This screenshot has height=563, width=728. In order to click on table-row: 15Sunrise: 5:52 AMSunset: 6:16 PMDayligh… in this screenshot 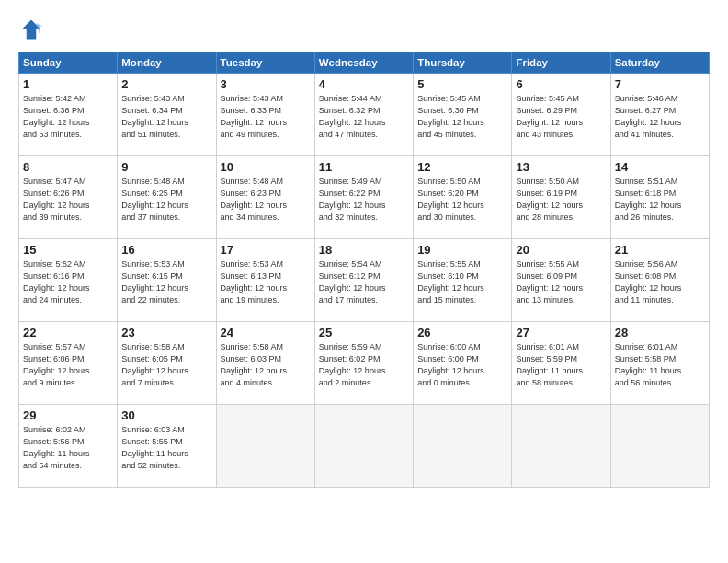, I will do `click(68, 281)`.